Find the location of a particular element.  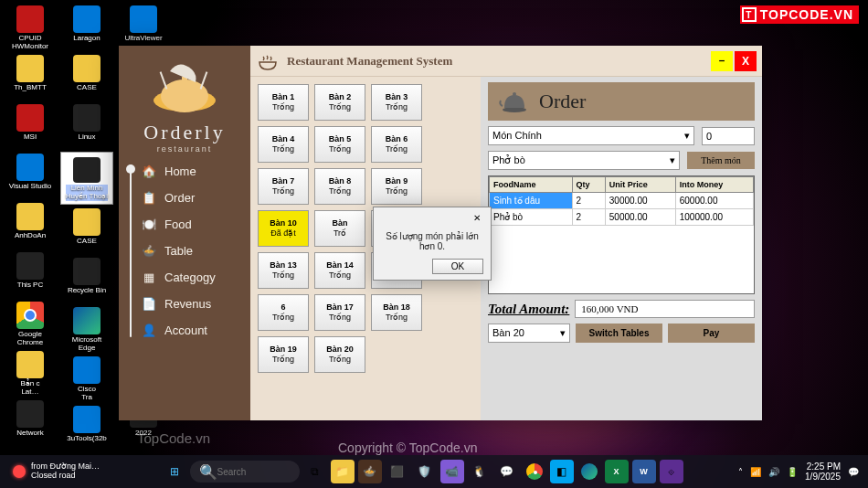

table-select: Bàn 20 ▾ is located at coordinates (529, 333).